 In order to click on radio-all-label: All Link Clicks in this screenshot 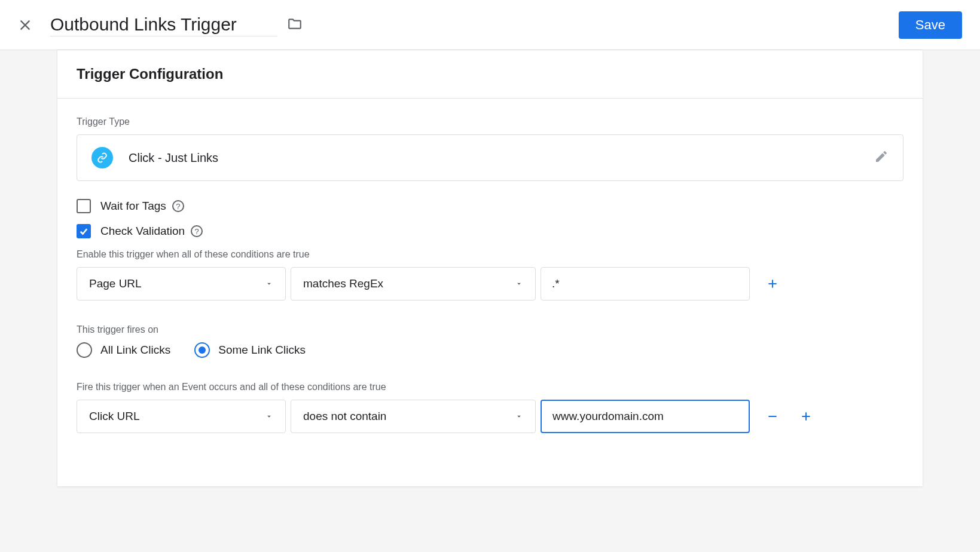, I will do `click(135, 350)`.